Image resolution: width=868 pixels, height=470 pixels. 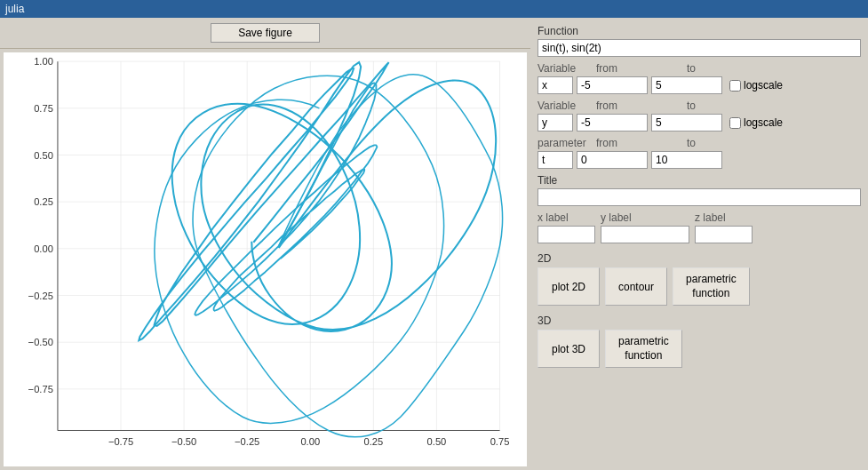 What do you see at coordinates (610, 143) in the screenshot?
I see `parameter-from-label: from` at bounding box center [610, 143].